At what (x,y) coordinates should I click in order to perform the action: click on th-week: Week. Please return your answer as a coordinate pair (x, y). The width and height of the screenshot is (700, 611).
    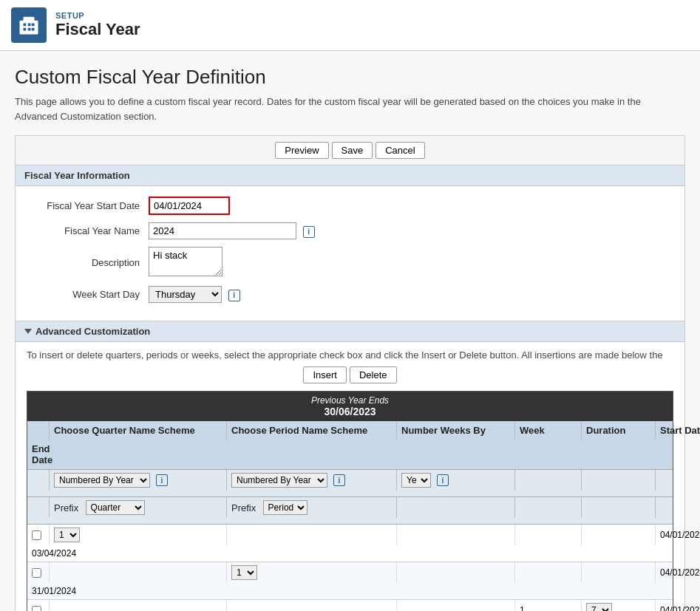
    Looking at the image, I should click on (548, 430).